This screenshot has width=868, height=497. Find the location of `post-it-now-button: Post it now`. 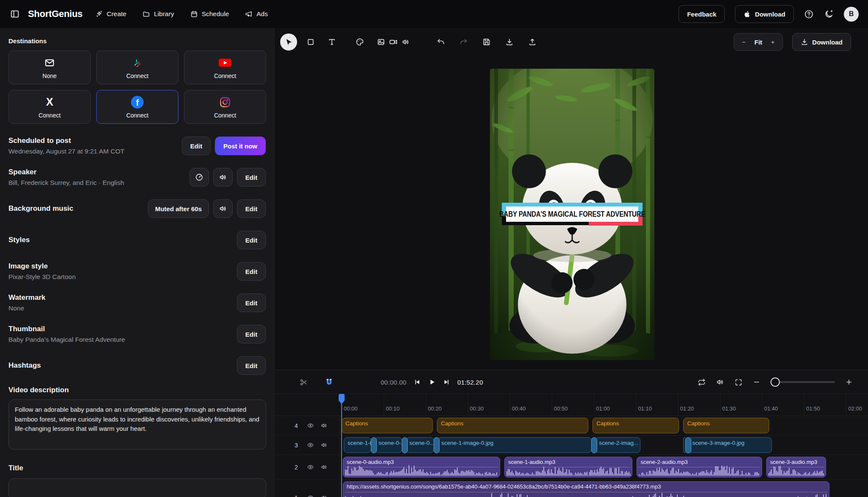

post-it-now-button: Post it now is located at coordinates (240, 146).